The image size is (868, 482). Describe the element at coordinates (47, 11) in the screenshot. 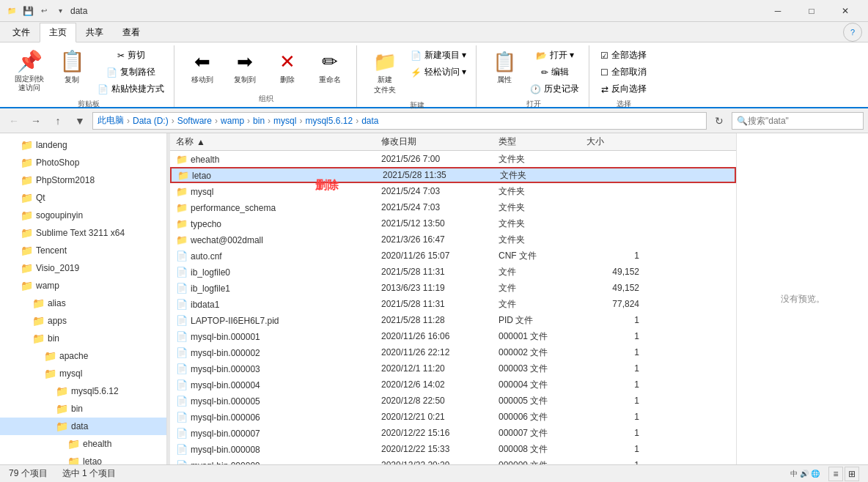

I see `title-bar-left: 📁 💾 ↩ ▾ data` at that location.